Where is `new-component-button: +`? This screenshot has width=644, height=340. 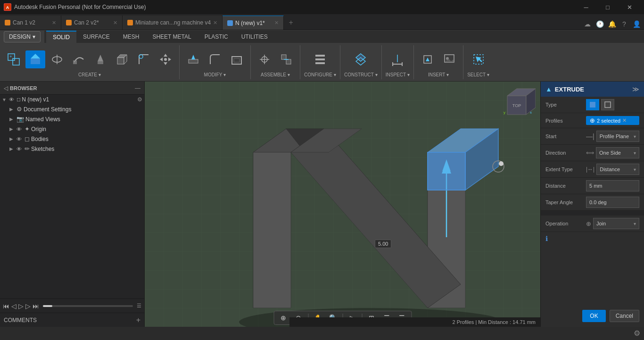 new-component-button: + is located at coordinates (14, 59).